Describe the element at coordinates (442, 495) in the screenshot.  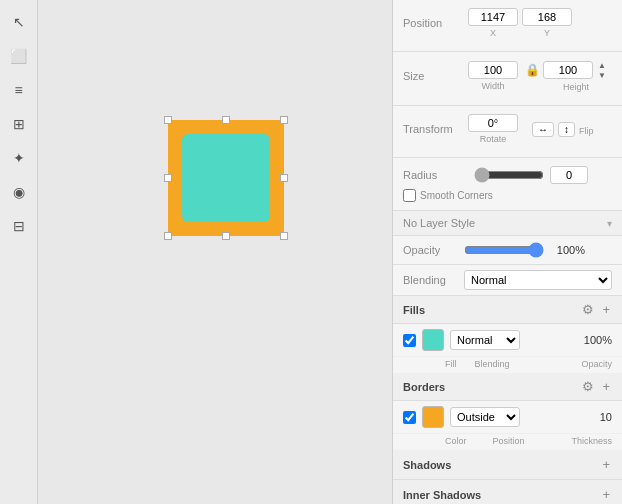
I see `inner-shadows-label: Inner Shadows` at that location.